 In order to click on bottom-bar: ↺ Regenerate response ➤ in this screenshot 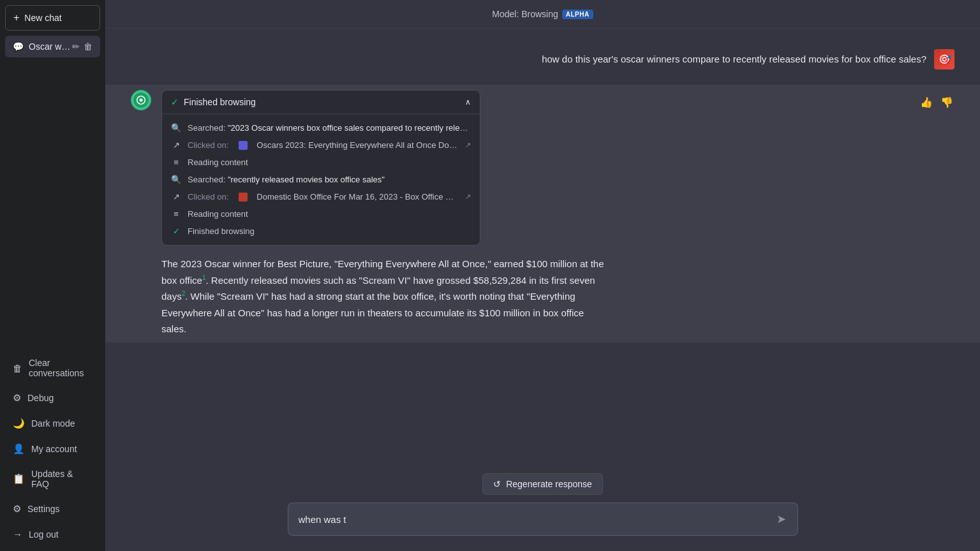, I will do `click(542, 507)`.